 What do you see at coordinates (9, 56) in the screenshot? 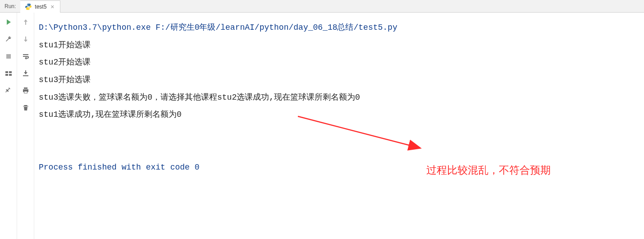
I see `stop-icon` at bounding box center [9, 56].